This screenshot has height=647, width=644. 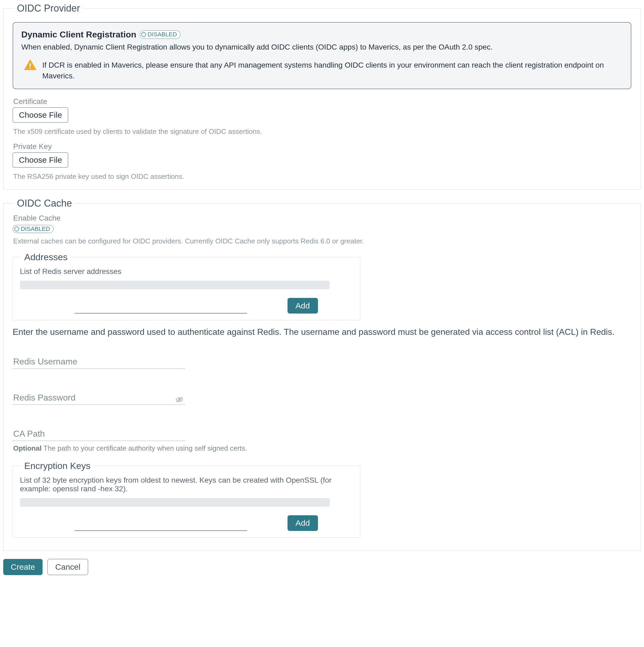 What do you see at coordinates (322, 567) in the screenshot?
I see `footer-actions: Create Cancel` at bounding box center [322, 567].